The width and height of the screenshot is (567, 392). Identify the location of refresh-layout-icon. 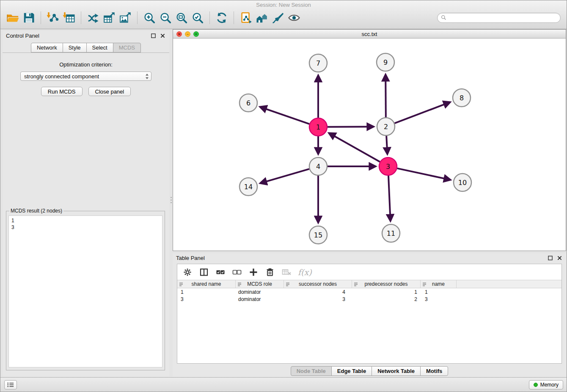
(222, 18).